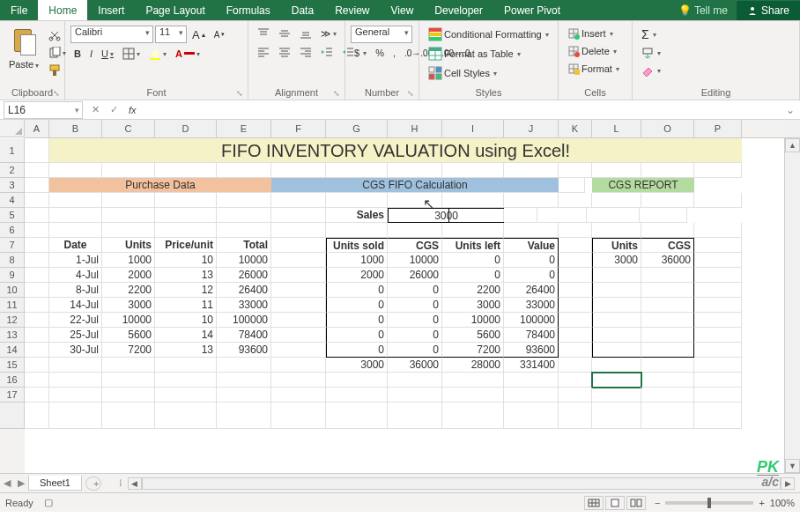  What do you see at coordinates (532, 11) in the screenshot?
I see `menu-tab-power-pivot: Power Pivot` at bounding box center [532, 11].